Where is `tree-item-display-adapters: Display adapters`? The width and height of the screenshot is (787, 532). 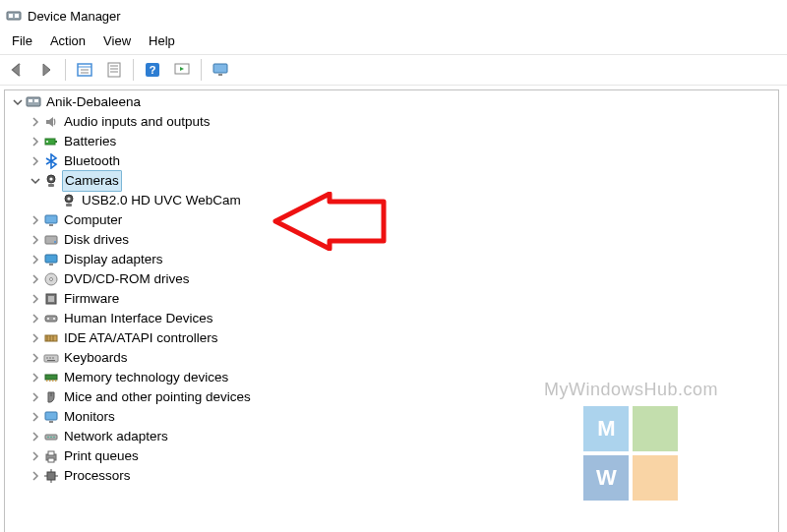
tree-item-display-adapters: Display adapters is located at coordinates (392, 260).